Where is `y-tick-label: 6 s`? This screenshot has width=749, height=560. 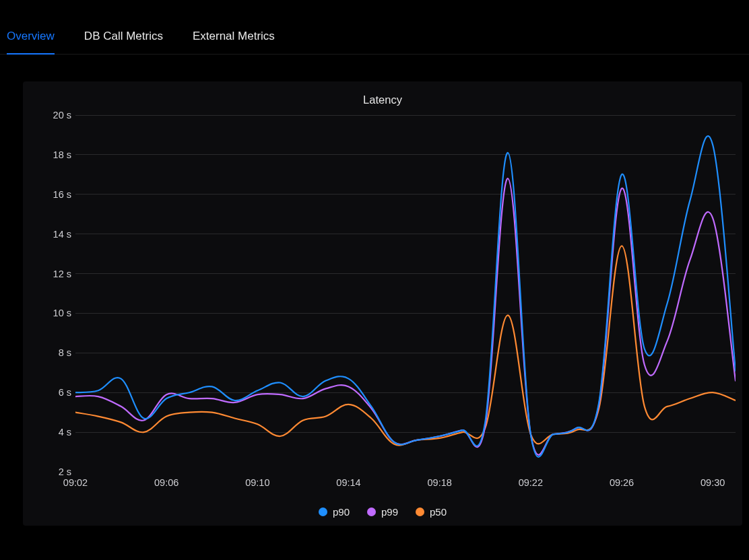
y-tick-label: 6 s is located at coordinates (67, 392).